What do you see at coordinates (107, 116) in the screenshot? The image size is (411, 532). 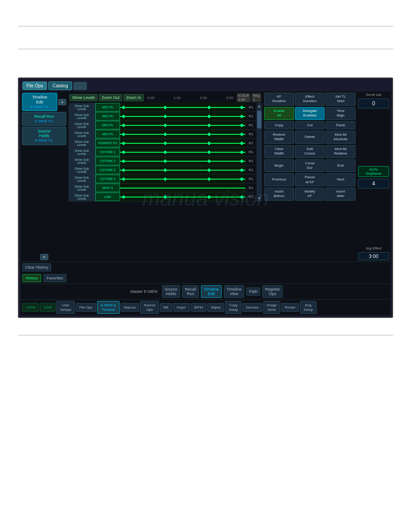 I see `tl-track-name-1: ME2 Pn` at bounding box center [107, 116].